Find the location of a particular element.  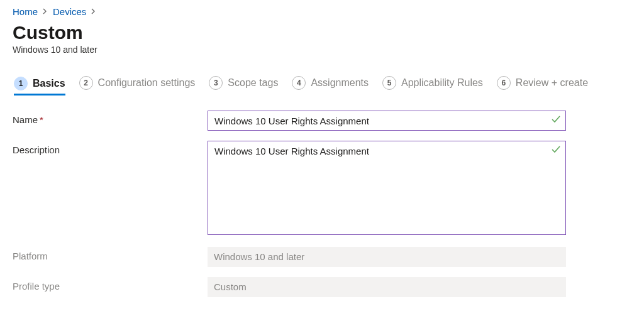

step-assignments: 4 Assignments is located at coordinates (330, 85).